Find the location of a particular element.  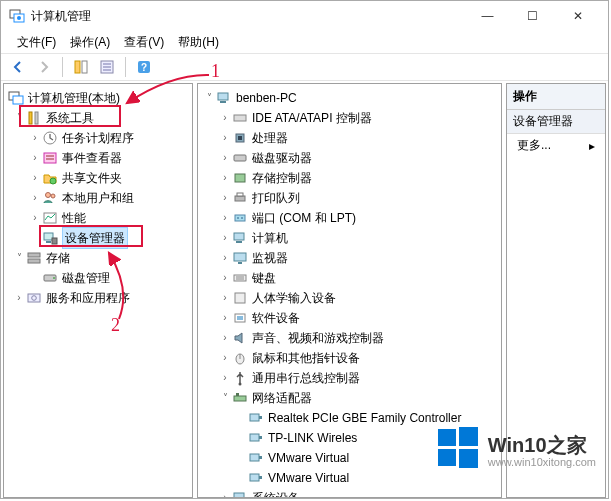

device-monitor: ›监视器 is located at coordinates (350, 258).